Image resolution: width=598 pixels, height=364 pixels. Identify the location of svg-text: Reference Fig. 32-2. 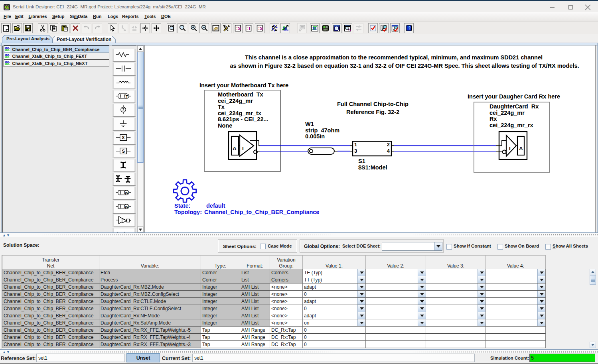
(373, 112).